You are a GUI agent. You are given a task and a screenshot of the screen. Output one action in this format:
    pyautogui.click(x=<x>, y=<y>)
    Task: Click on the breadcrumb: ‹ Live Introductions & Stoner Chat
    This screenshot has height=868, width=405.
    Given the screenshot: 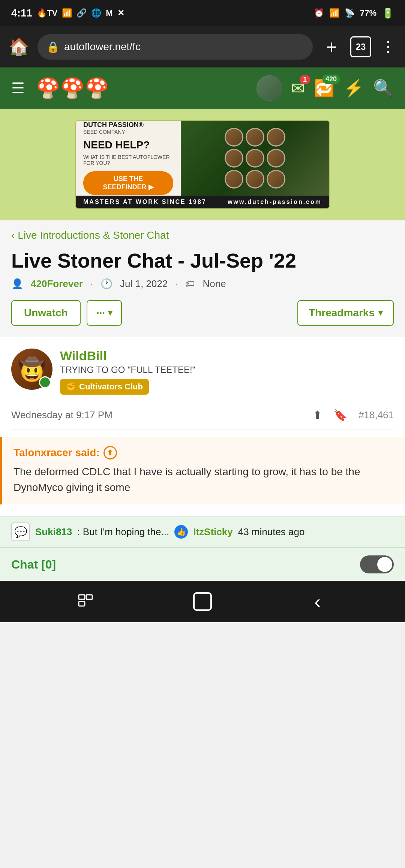 What is the action you would take?
    pyautogui.click(x=202, y=233)
    